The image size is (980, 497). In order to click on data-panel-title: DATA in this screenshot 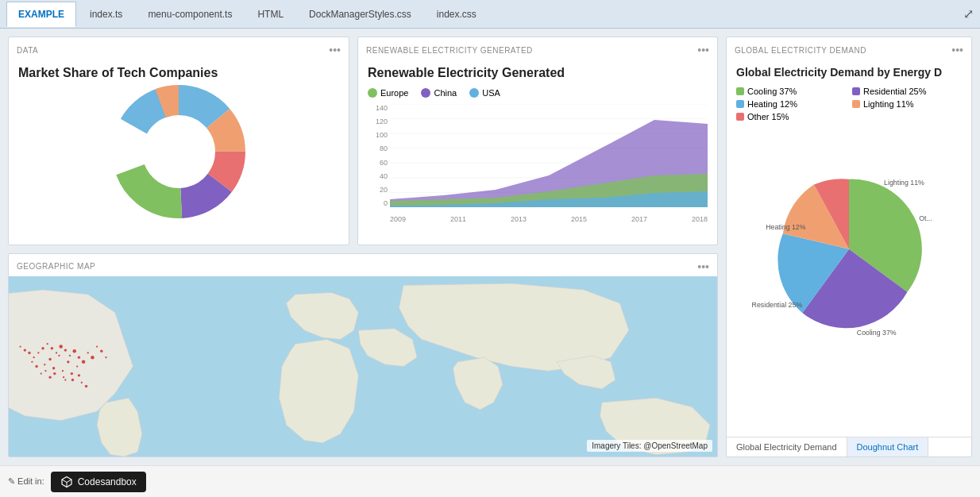, I will do `click(173, 51)`.